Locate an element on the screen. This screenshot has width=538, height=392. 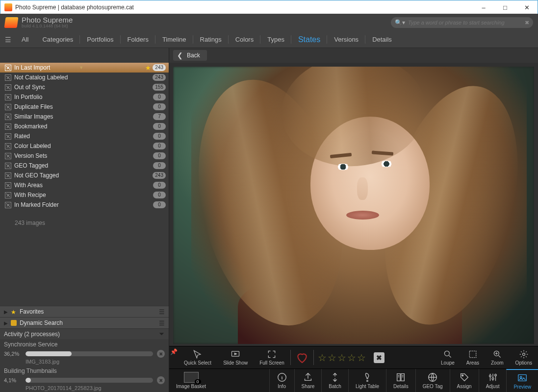
star-icon: ★ is located at coordinates (14, 312).